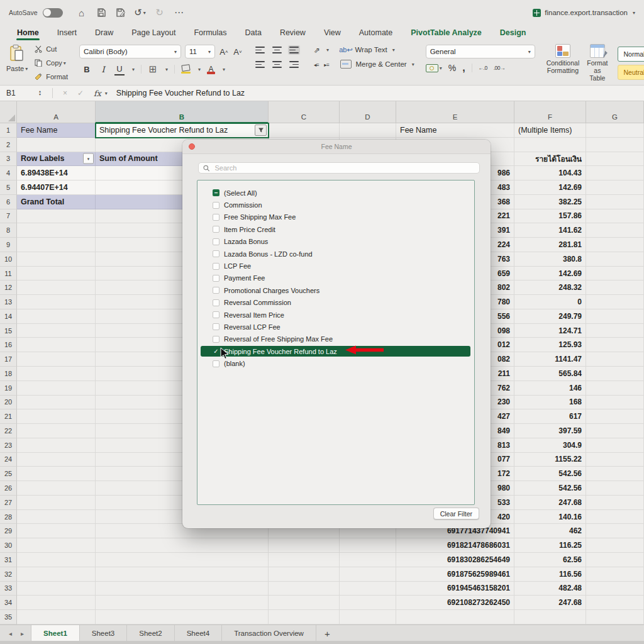 The width and height of the screenshot is (644, 644). What do you see at coordinates (57, 317) in the screenshot?
I see `cell-A14` at bounding box center [57, 317].